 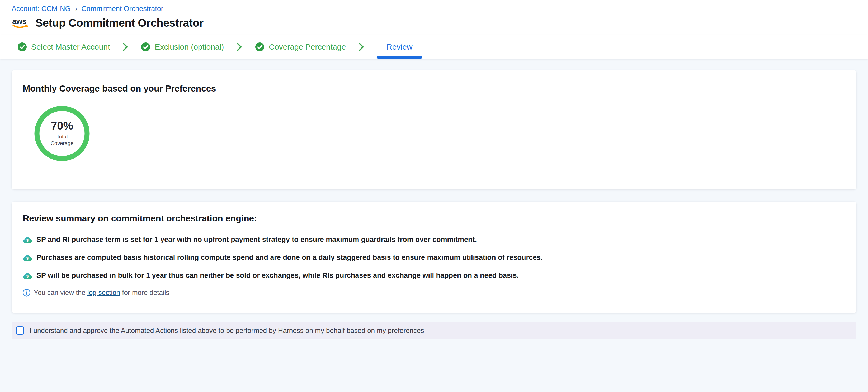 What do you see at coordinates (434, 9) in the screenshot?
I see `breadcrumb: Account: CCM-NG › Commitment Orchestrato…` at bounding box center [434, 9].